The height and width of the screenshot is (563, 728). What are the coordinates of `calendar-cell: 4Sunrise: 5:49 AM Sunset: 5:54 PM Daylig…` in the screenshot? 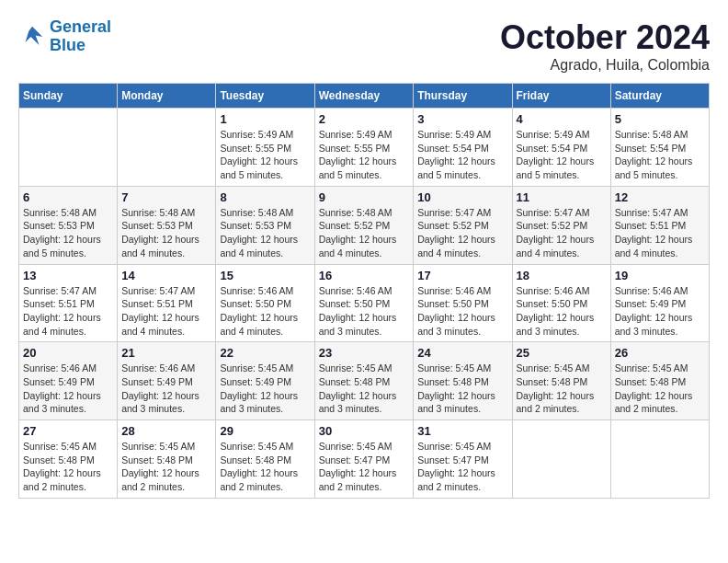 It's located at (561, 147).